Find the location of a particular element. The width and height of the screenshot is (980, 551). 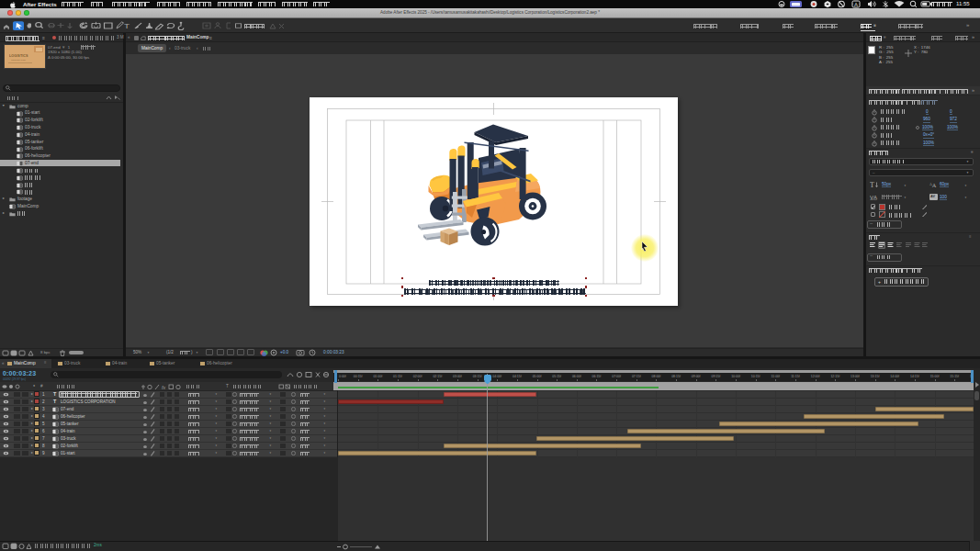

svg-text: V̲A̲ is located at coordinates (873, 197).